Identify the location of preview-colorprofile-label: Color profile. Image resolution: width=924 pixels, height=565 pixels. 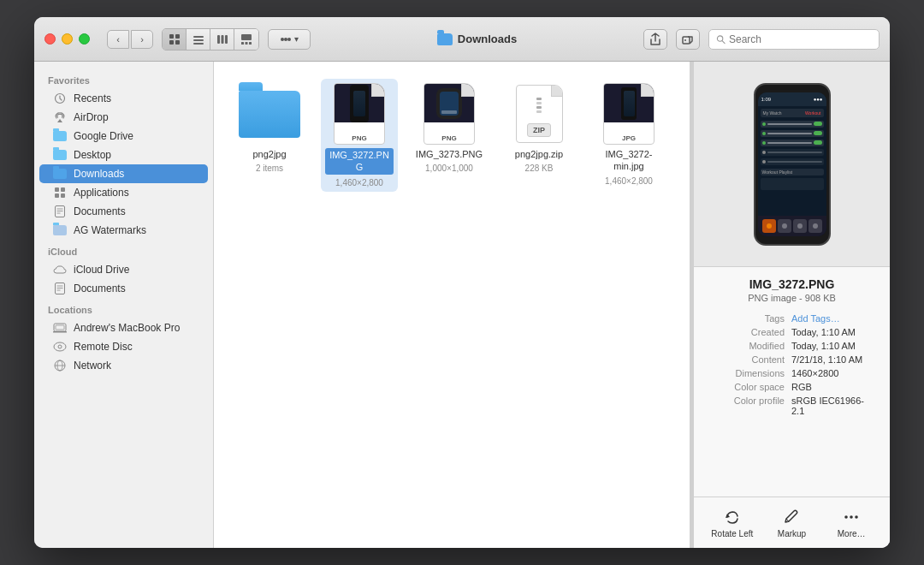
(746, 401).